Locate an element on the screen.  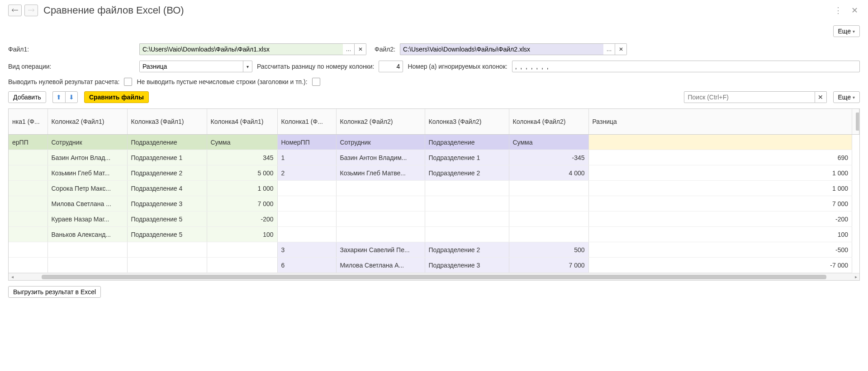
table-row: 3Захаркин Савелий Пе...Подразделение 250… is located at coordinates (434, 250).